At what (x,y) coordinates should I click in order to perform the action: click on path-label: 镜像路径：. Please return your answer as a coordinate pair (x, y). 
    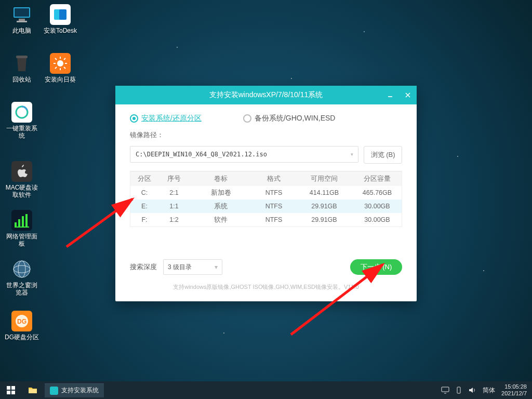
    Looking at the image, I should click on (266, 135).